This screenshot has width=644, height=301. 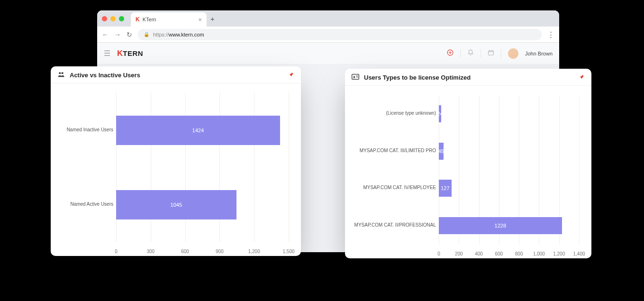 What do you see at coordinates (445, 188) in the screenshot?
I see `bar: 127` at bounding box center [445, 188].